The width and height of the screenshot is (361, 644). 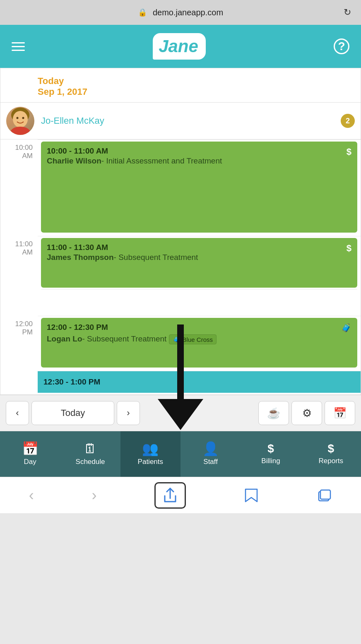 What do you see at coordinates (170, 495) in the screenshot?
I see `ios-share-button` at bounding box center [170, 495].